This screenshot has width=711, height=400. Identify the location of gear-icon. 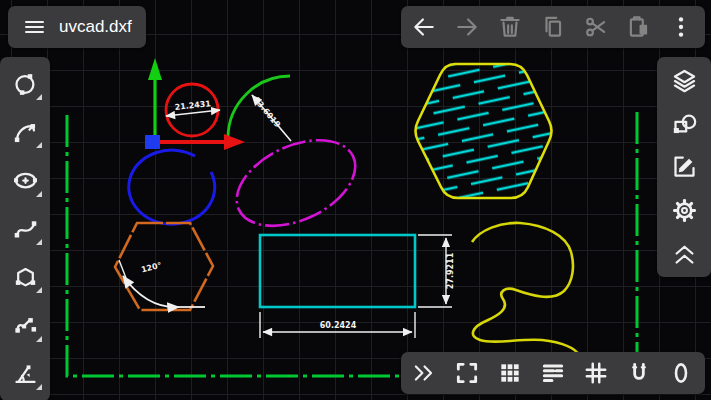
(684, 210).